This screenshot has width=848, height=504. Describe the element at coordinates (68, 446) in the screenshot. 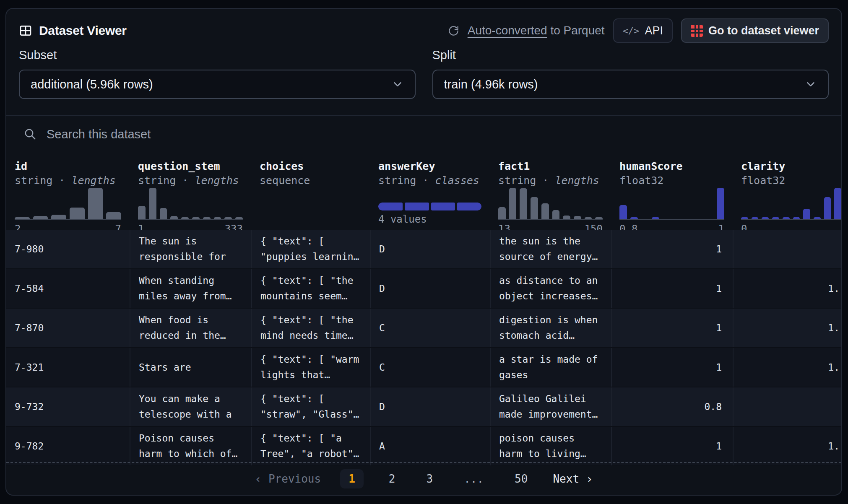

I see `cell-id: 9-782` at that location.